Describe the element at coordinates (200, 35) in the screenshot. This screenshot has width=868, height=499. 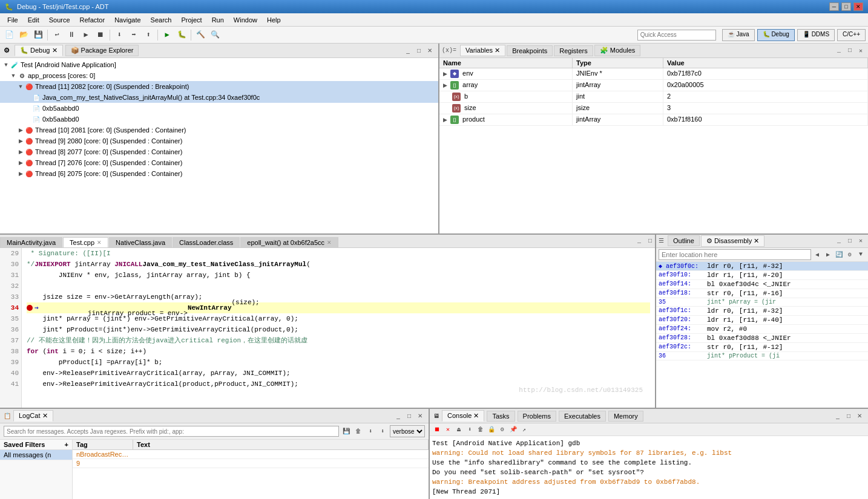
I see `build-button: 🔨` at that location.